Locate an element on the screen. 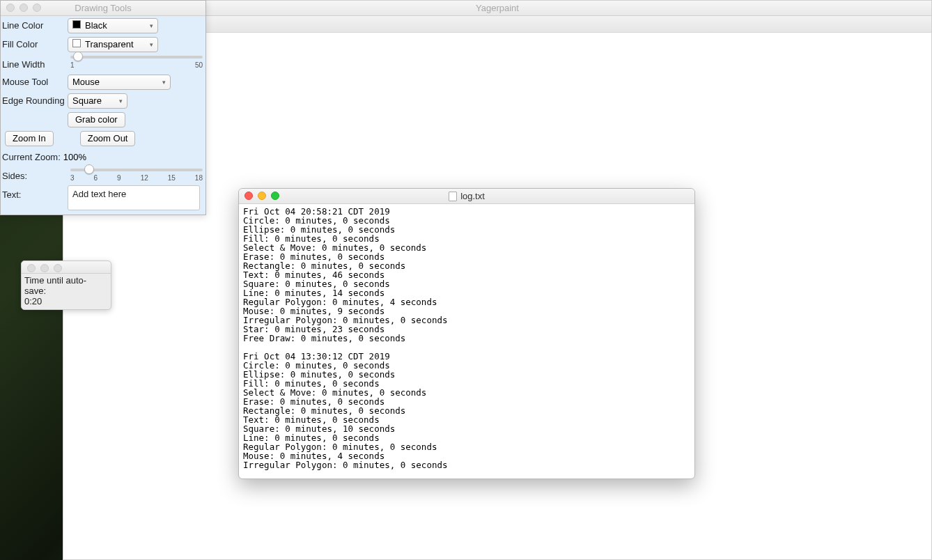 The height and width of the screenshot is (560, 932). line-width-max: 50 is located at coordinates (199, 65).